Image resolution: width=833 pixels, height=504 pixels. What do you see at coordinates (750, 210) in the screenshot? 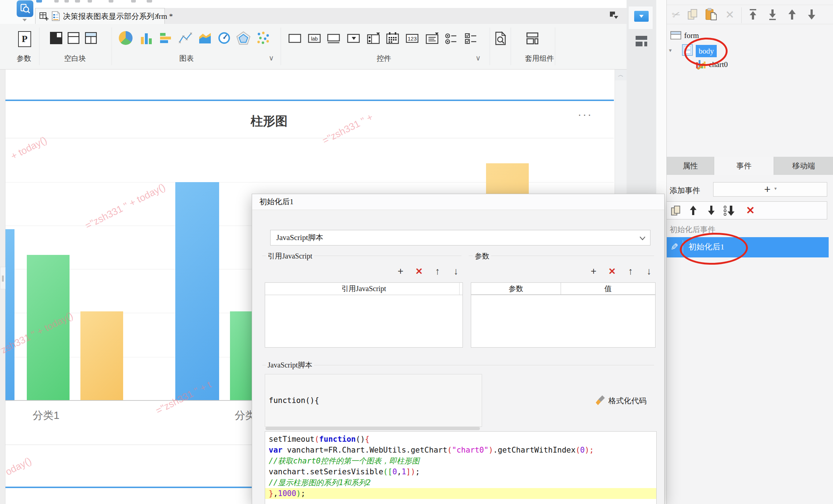
I see `event-delete-icon: ✕` at bounding box center [750, 210].